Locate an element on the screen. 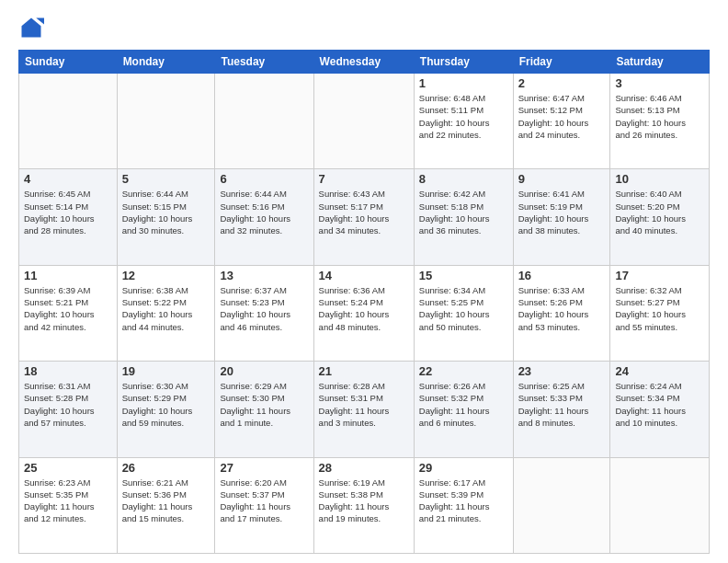 Image resolution: width=728 pixels, height=563 pixels. calendar-header: SundayMondayTuesdayWednesdayThursdayFrid… is located at coordinates (364, 63).